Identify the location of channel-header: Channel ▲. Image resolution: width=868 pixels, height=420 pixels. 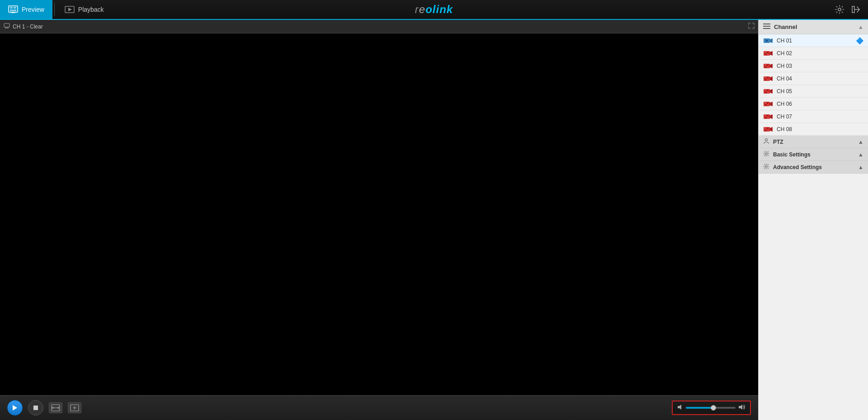
(813, 27).